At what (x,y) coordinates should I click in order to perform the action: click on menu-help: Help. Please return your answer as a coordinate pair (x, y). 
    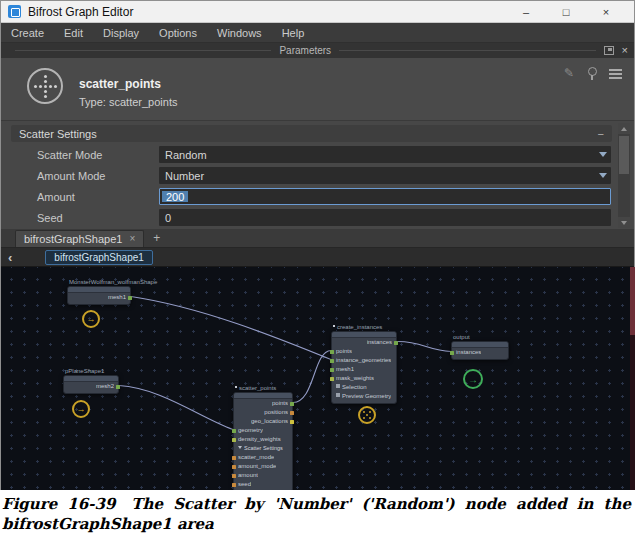
    Looking at the image, I should click on (294, 33).